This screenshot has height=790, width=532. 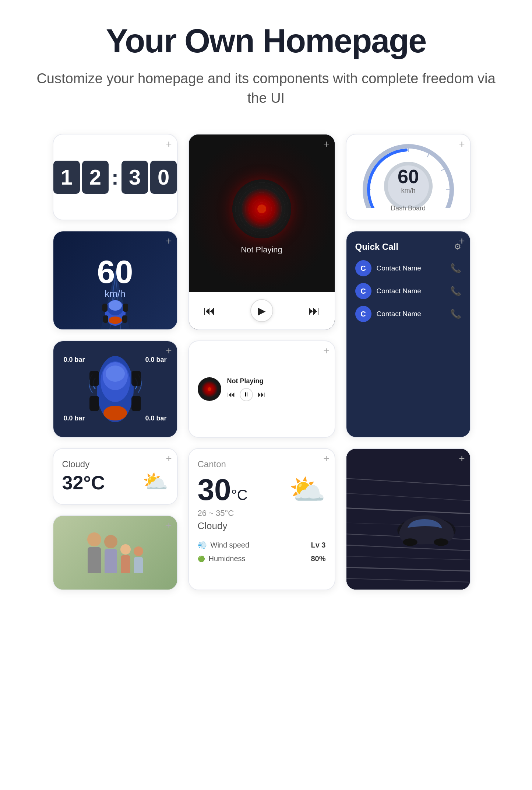 What do you see at coordinates (115, 272) in the screenshot?
I see `speed-number: 60` at bounding box center [115, 272].